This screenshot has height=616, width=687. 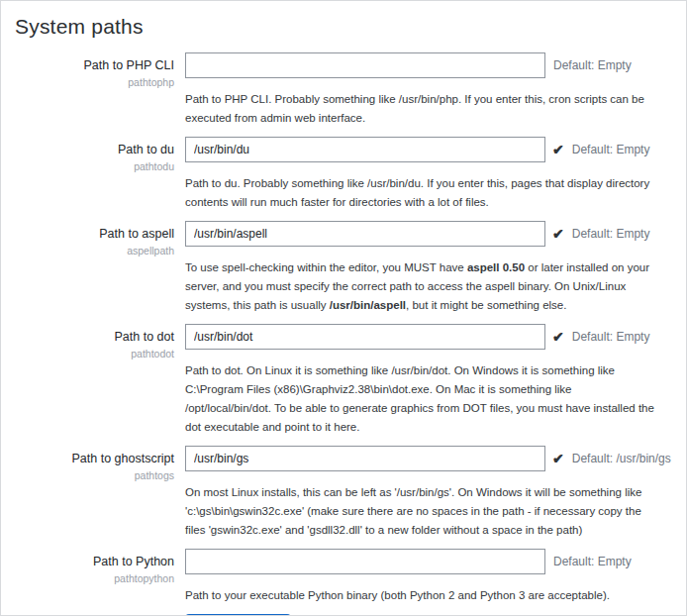 I want to click on setting-row-aspellpath: Path to aspell aspellpath ✔ Default: Emp…, so click(x=344, y=267).